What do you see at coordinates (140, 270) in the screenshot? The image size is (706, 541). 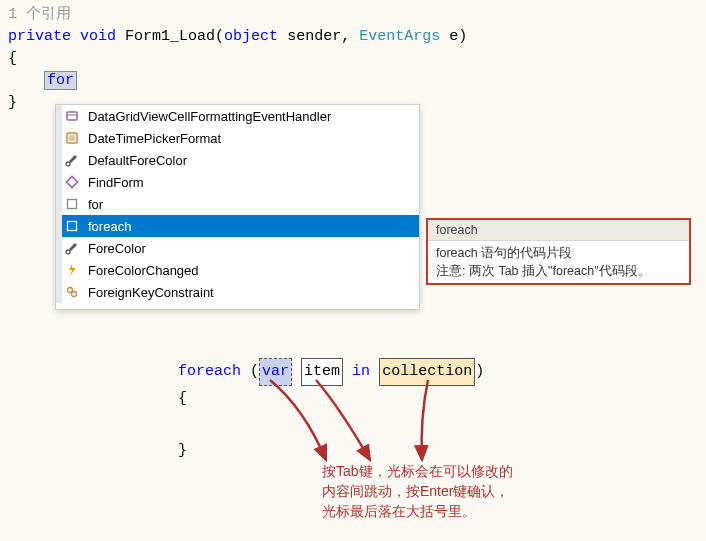 I see `ac-label: ForeColorChanged` at bounding box center [140, 270].